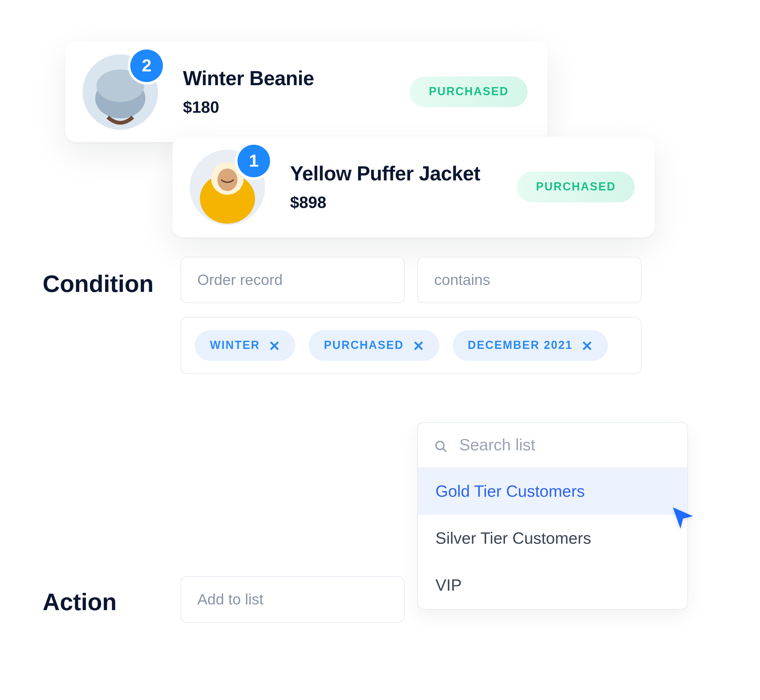  I want to click on select-value: Order record, so click(240, 280).